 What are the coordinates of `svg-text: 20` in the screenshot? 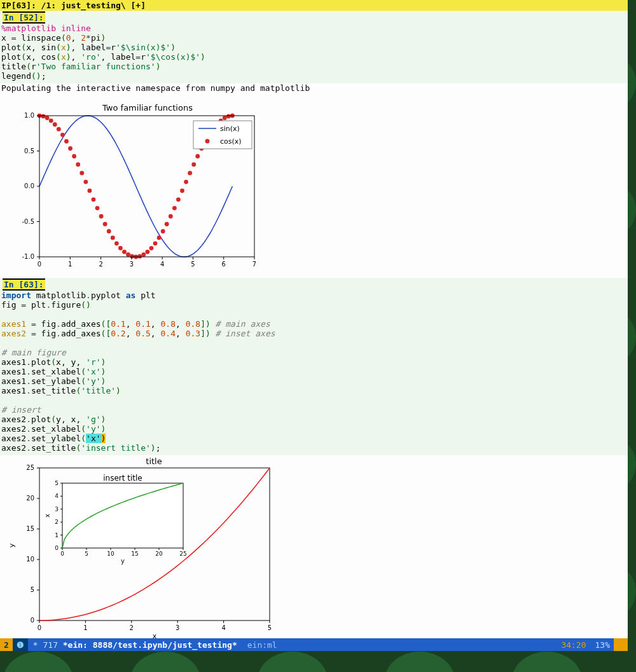 It's located at (31, 498).